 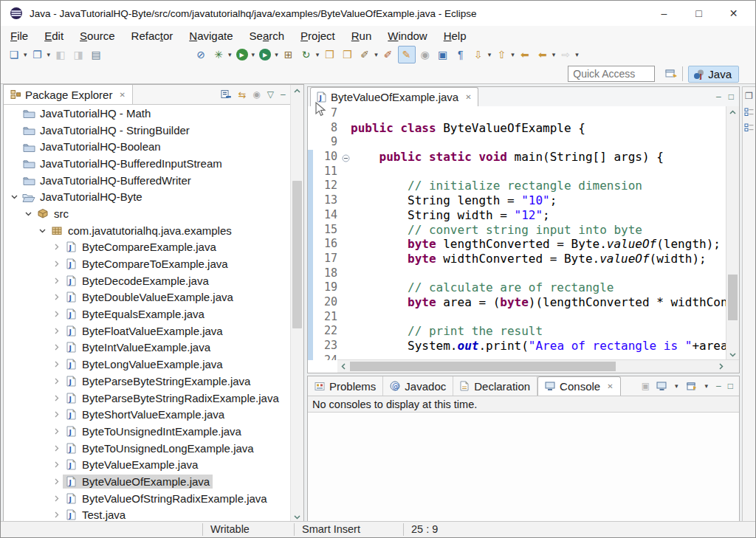 I want to click on tree-item-bytevalueexample-java: JByteValueExample.java, so click(x=154, y=465).